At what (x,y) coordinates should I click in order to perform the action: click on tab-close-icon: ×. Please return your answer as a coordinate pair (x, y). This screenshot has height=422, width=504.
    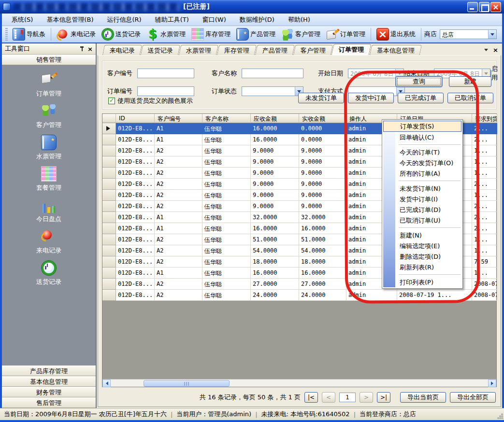
    Looking at the image, I should click on (496, 50).